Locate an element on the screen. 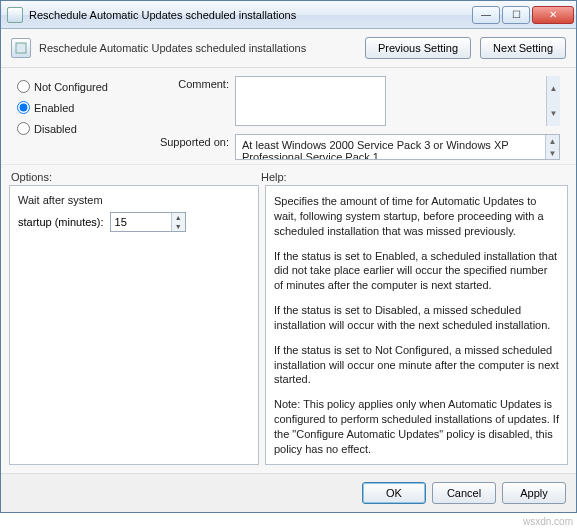  radio-not-configured-label: Not Configured is located at coordinates (71, 87).